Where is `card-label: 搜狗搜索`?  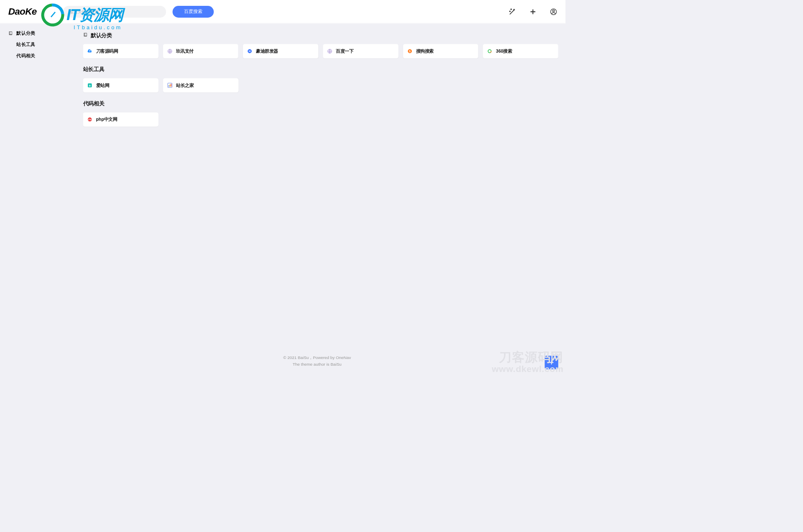 card-label: 搜狗搜索 is located at coordinates (425, 51).